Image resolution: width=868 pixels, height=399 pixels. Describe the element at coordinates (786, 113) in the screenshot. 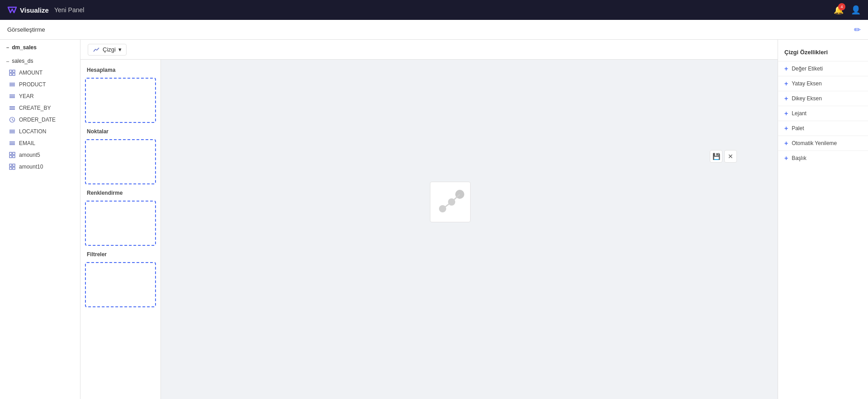

I see `plus-icon-4: +` at that location.